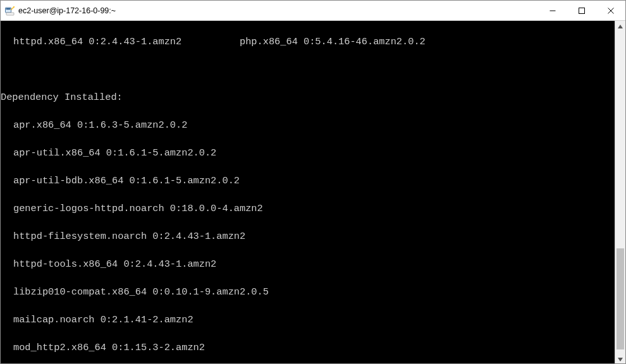  I want to click on terminal-line: libzip010-compat.x86_64 0:0.10.1-9.amzn2…, so click(307, 292).